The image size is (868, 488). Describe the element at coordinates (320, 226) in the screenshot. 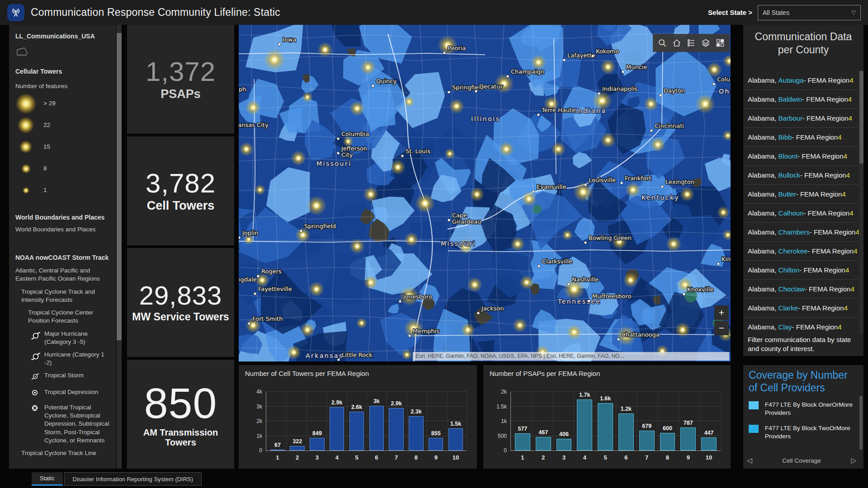

I see `city-label: Springfield` at that location.